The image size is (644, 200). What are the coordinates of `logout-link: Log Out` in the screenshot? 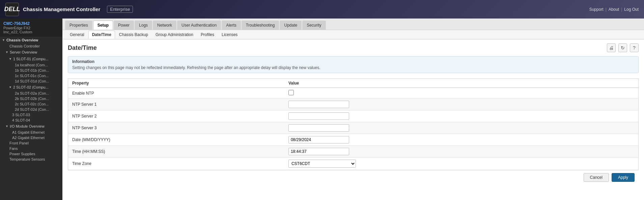 It's located at (632, 9).